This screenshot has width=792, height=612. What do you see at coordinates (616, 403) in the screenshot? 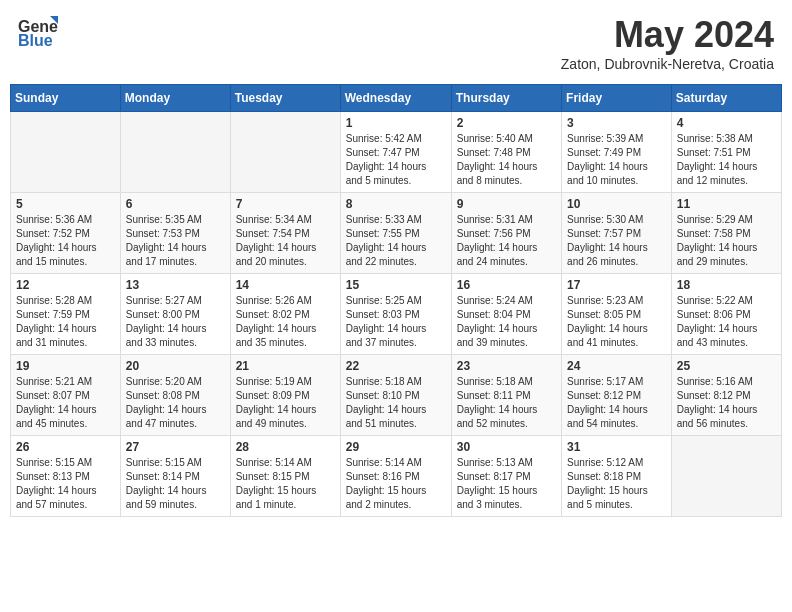
I see `day-info: Sunrise: 5:17 AM Sunset: 8:12 PM Dayligh…` at bounding box center [616, 403].